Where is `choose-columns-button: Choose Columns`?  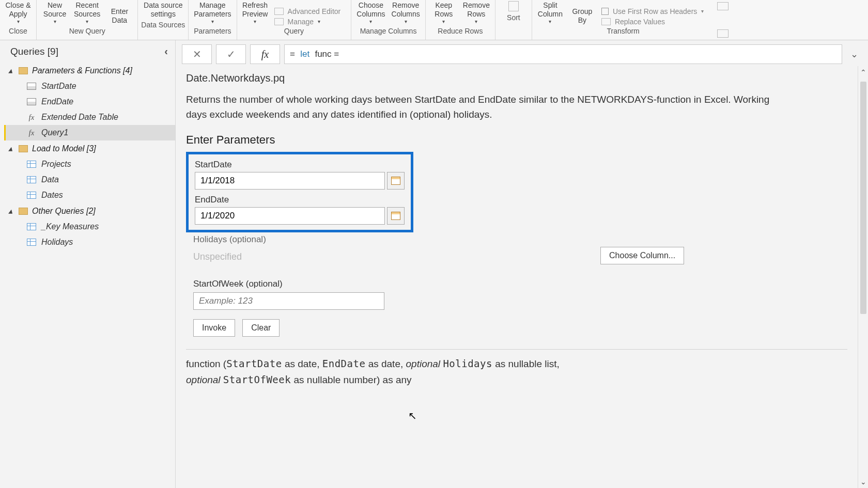 choose-columns-button: Choose Columns is located at coordinates (371, 13).